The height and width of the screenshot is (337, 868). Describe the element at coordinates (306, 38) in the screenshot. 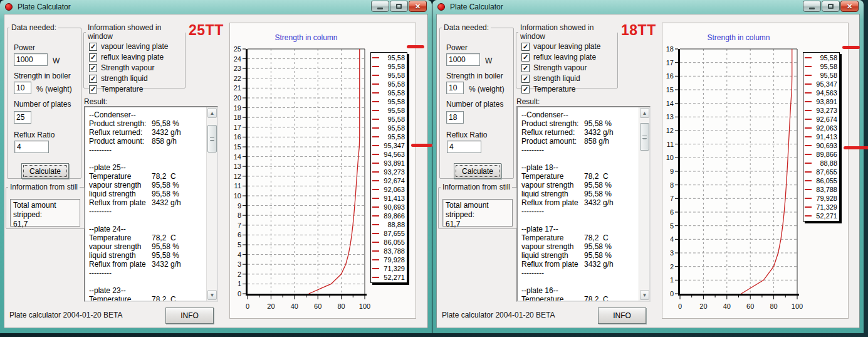

I see `chart-title: Strength in column` at that location.